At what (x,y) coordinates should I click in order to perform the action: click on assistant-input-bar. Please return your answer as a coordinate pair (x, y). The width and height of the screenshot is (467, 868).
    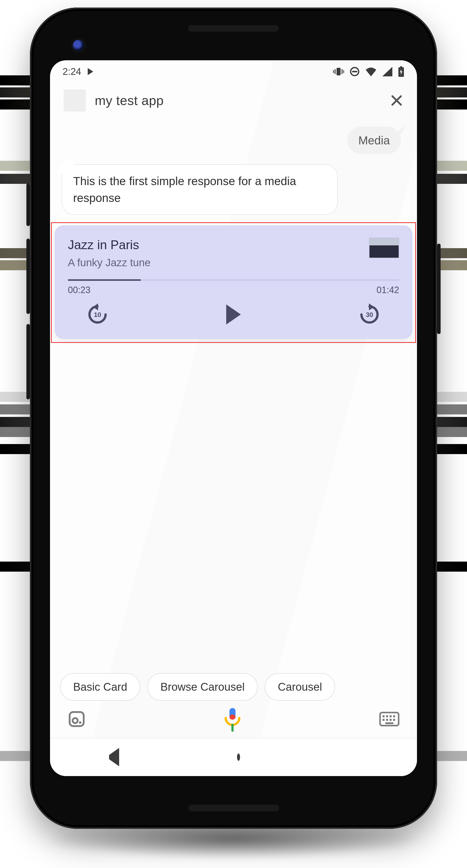
    Looking at the image, I should click on (233, 720).